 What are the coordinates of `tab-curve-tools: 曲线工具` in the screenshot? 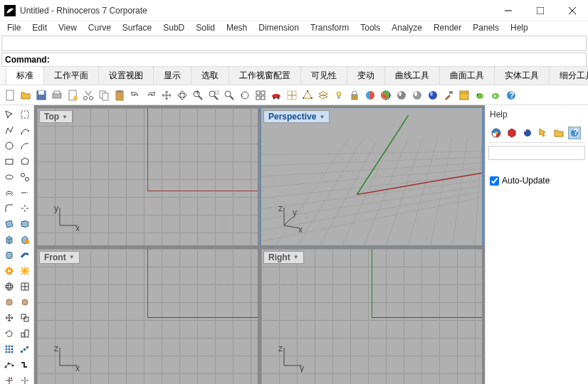 It's located at (412, 75).